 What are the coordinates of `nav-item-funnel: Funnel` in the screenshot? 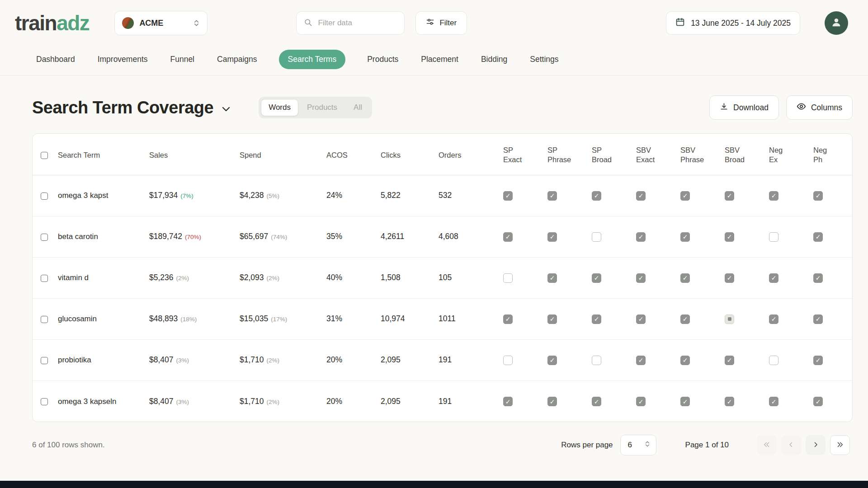 It's located at (183, 60).